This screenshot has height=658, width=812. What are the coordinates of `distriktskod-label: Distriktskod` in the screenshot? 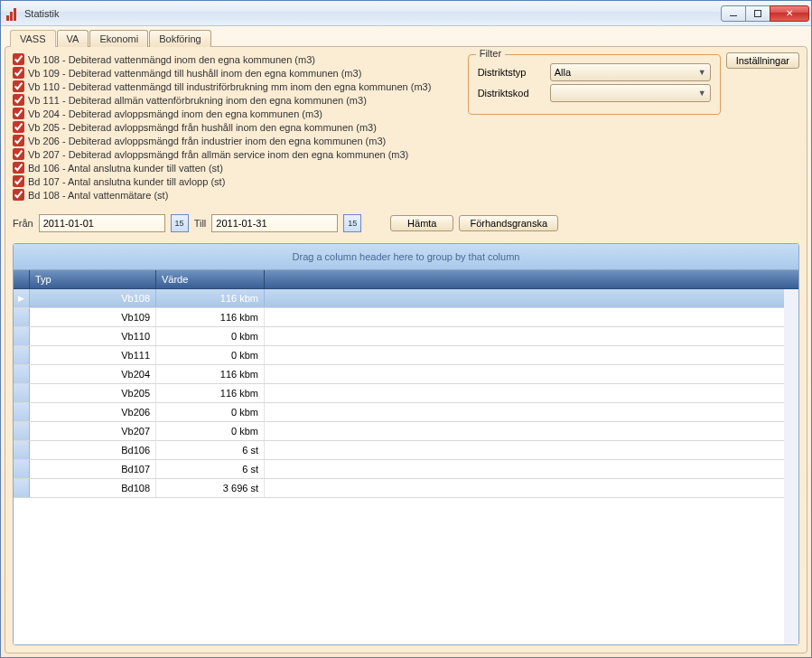 It's located at (514, 93).